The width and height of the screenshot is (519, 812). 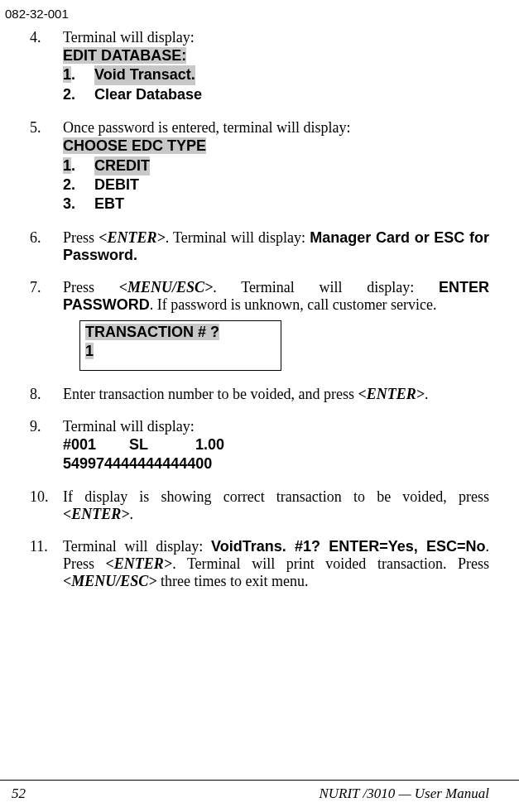 I want to click on terminal-msg: PASSWORD, so click(x=106, y=305).